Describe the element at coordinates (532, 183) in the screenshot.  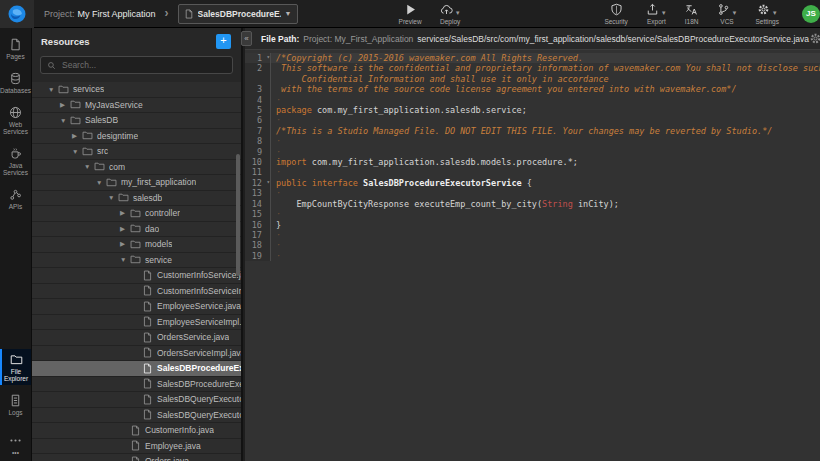
I see `code-line-12: 12▾public interface SalesDBProcedureExec…` at that location.